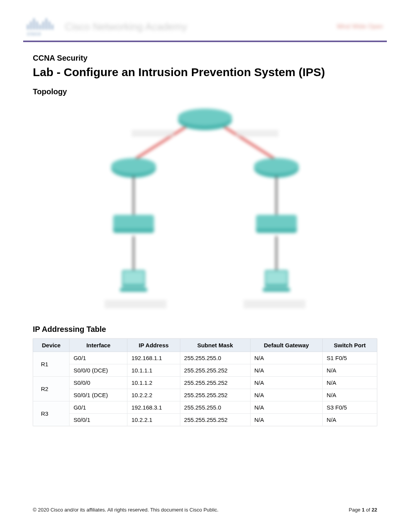 The image size is (410, 532). I want to click on table-row: S0/0/0 (DCE) 10.1.1.1 255.255.255.252 N/…, so click(205, 371).